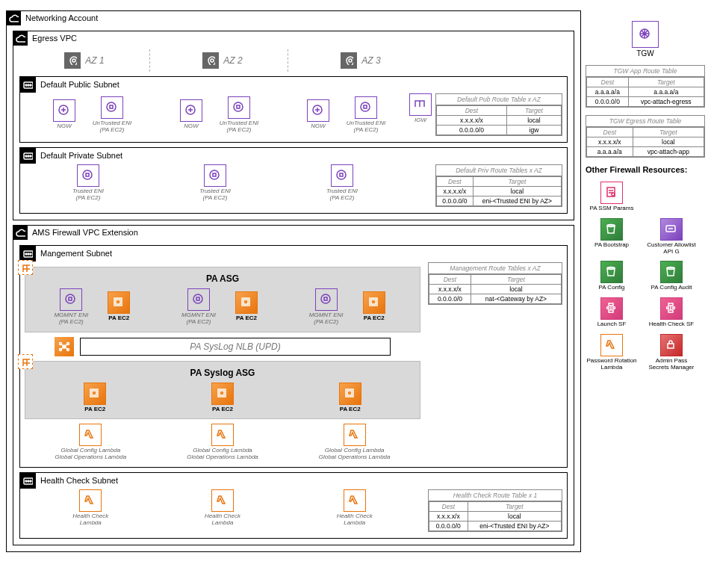  Describe the element at coordinates (645, 136) in the screenshot. I see `tgw-egress-route-table: TGW Egress Route Table DestTarget x.x.x.…` at that location.